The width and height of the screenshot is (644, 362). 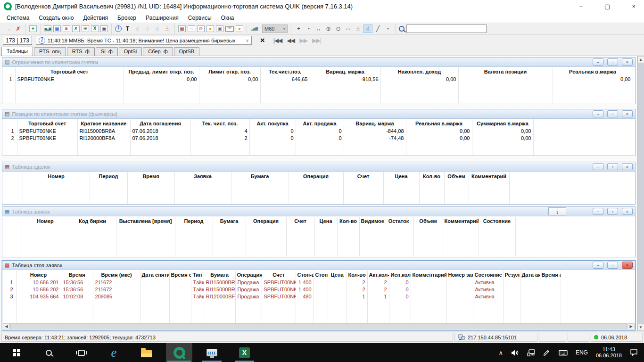 What do you see at coordinates (547, 353) in the screenshot?
I see `pen-icon` at bounding box center [547, 353].